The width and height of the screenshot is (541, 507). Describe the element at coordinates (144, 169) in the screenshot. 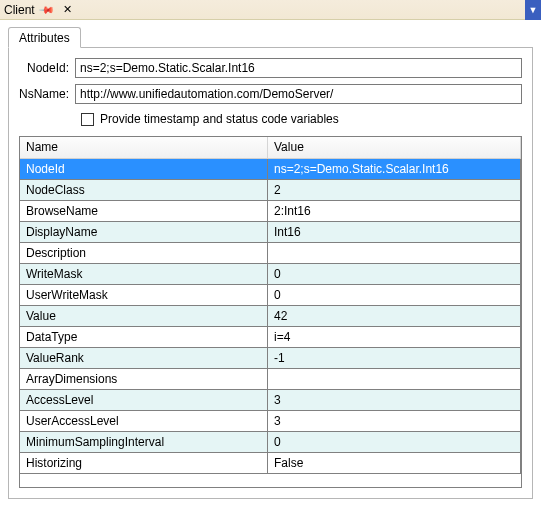

I see `cell-name: NodeId` at that location.